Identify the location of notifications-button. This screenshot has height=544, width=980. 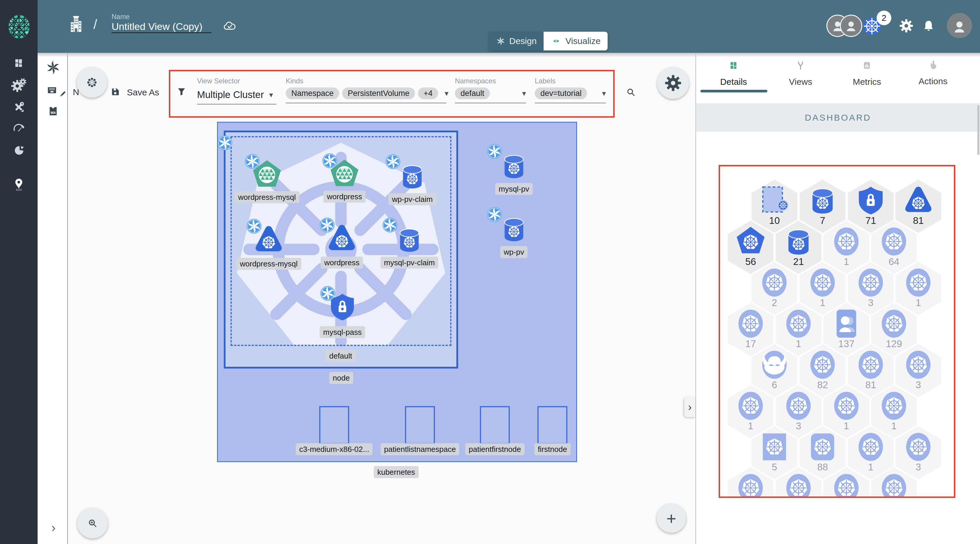
(928, 27).